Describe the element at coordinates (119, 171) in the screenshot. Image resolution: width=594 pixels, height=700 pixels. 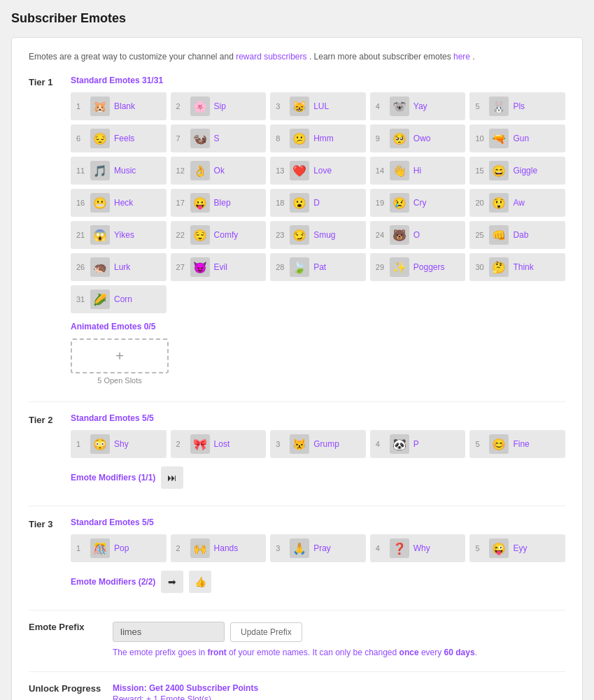
I see `emote-card-11: 11Music` at that location.